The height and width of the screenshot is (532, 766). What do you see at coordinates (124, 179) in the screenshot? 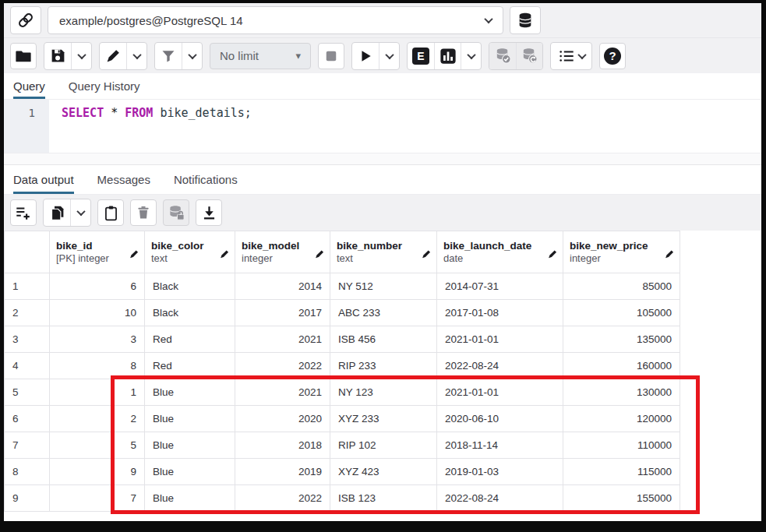
I see `tab-messages: Messages` at bounding box center [124, 179].